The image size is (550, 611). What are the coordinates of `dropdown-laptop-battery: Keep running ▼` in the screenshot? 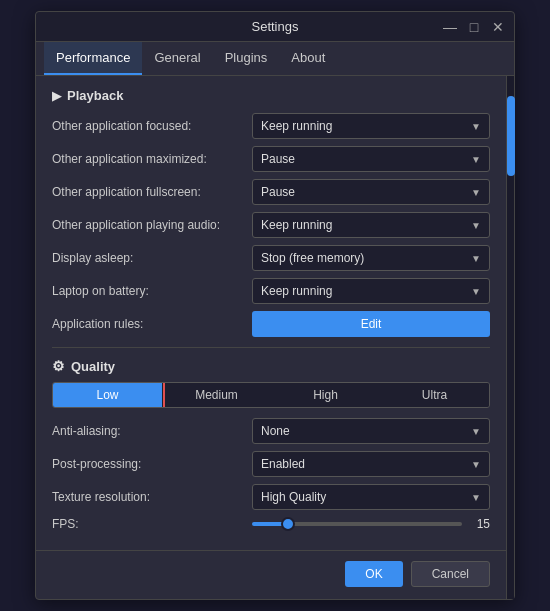 It's located at (371, 291).